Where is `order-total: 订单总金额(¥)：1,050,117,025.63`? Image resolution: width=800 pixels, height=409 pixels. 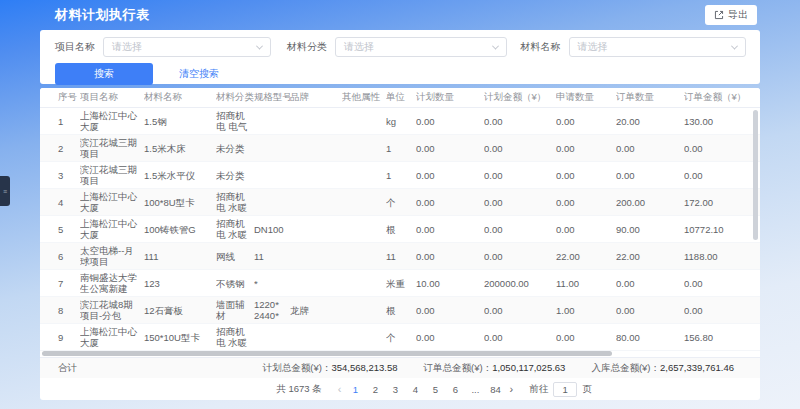
order-total: 订单总金额(¥)：1,050,117,025.63 is located at coordinates (495, 368).